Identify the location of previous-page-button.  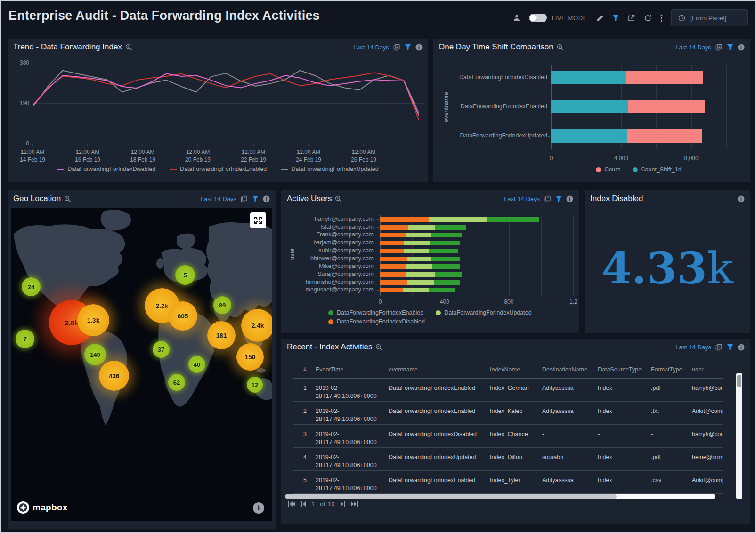
(303, 504).